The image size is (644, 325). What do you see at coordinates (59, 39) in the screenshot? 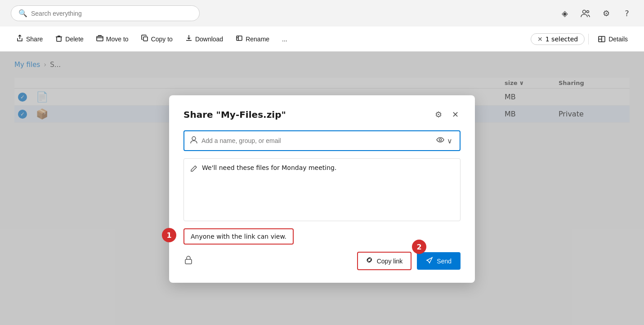
I see `delete-icon` at bounding box center [59, 39].